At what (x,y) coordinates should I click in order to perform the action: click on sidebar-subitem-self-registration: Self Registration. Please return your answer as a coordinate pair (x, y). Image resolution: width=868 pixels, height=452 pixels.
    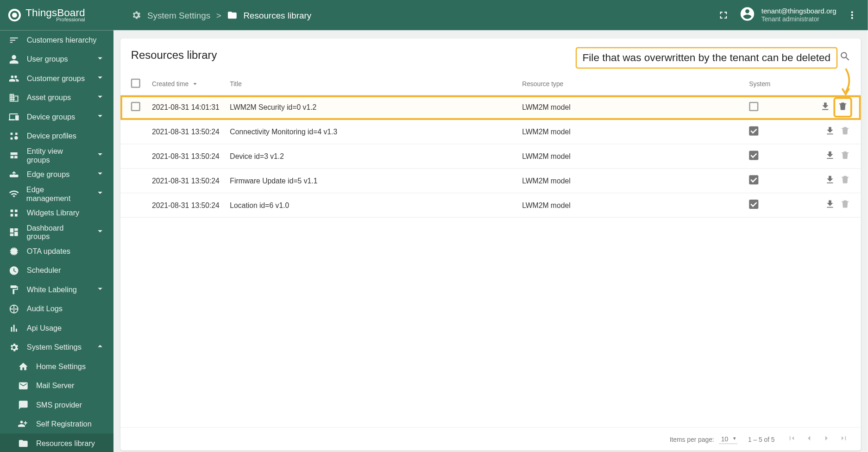
    Looking at the image, I should click on (57, 424).